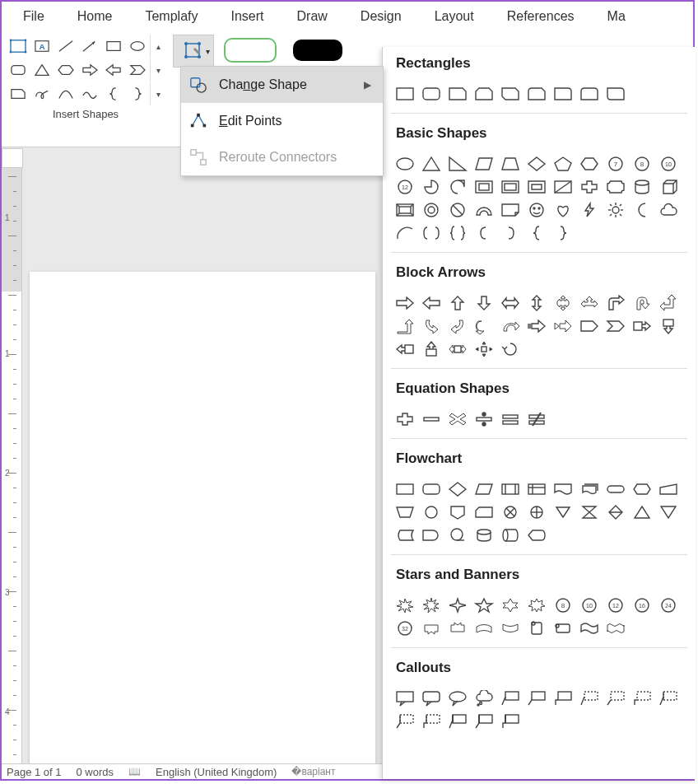  What do you see at coordinates (431, 164) in the screenshot?
I see `basic-triangle` at bounding box center [431, 164].